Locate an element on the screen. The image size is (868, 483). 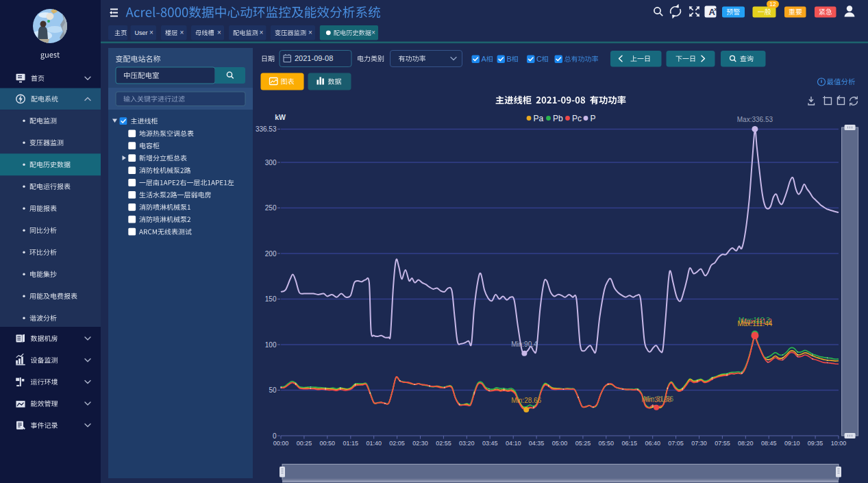
svg-text: 50 is located at coordinates (273, 391).